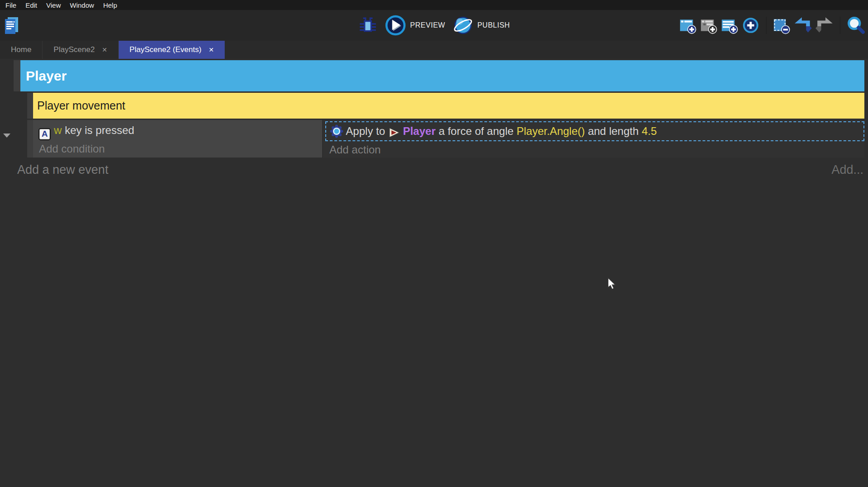 Image resolution: width=868 pixels, height=487 pixels. What do you see at coordinates (434, 25) in the screenshot?
I see `main-toolbar: PREVIEW PUBLISH` at bounding box center [434, 25].